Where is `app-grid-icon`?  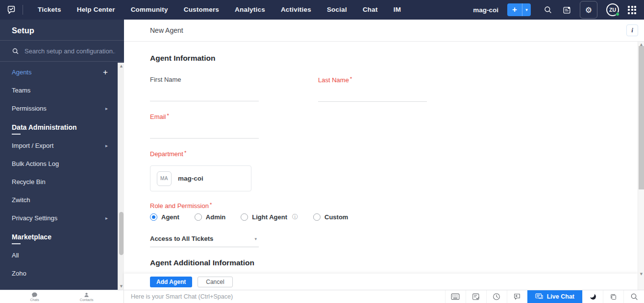
app-grid-icon is located at coordinates (632, 10).